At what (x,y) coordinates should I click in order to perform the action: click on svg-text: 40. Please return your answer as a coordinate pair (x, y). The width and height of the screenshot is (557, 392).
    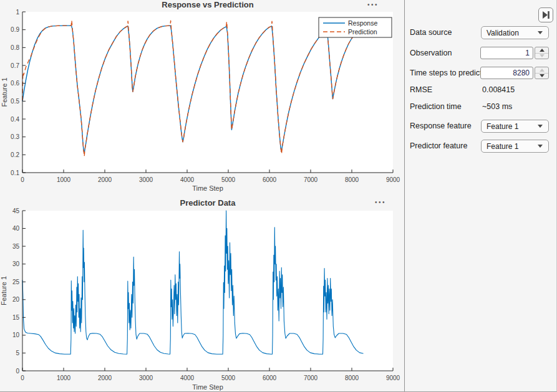
    Looking at the image, I should click on (16, 228).